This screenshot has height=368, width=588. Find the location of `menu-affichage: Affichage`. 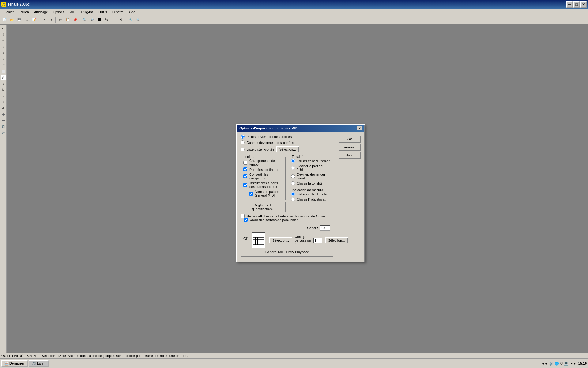

menu-affichage: Affichage is located at coordinates (41, 12).